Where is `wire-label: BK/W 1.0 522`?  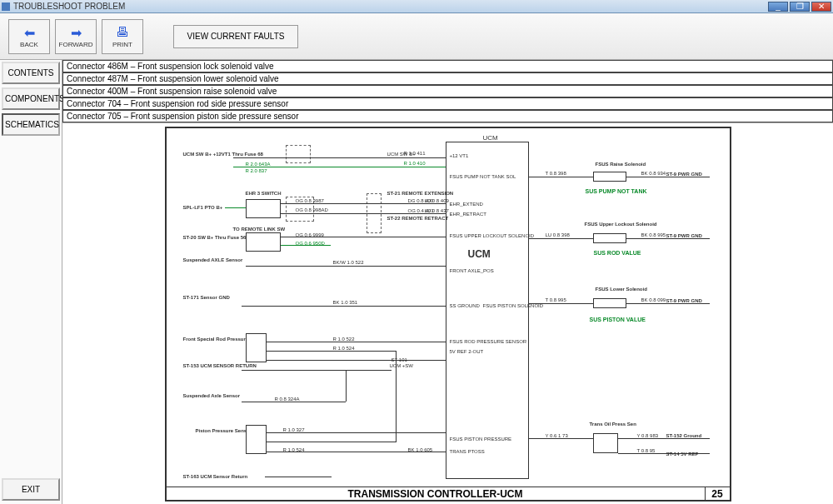
wire-label: BK/W 1.0 522 is located at coordinates (348, 263).